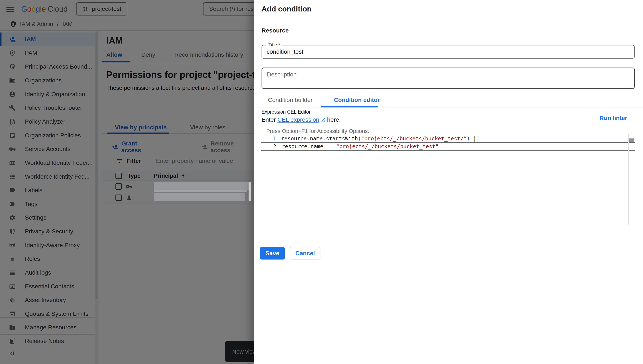 This screenshot has height=364, width=643. What do you see at coordinates (357, 100) in the screenshot?
I see `tab-condition-editor: Condition editor` at bounding box center [357, 100].